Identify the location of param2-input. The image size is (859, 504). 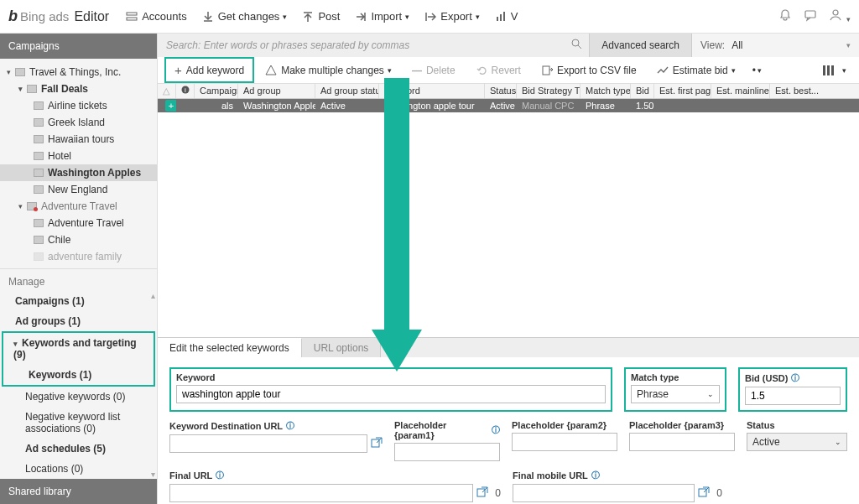
(565, 442).